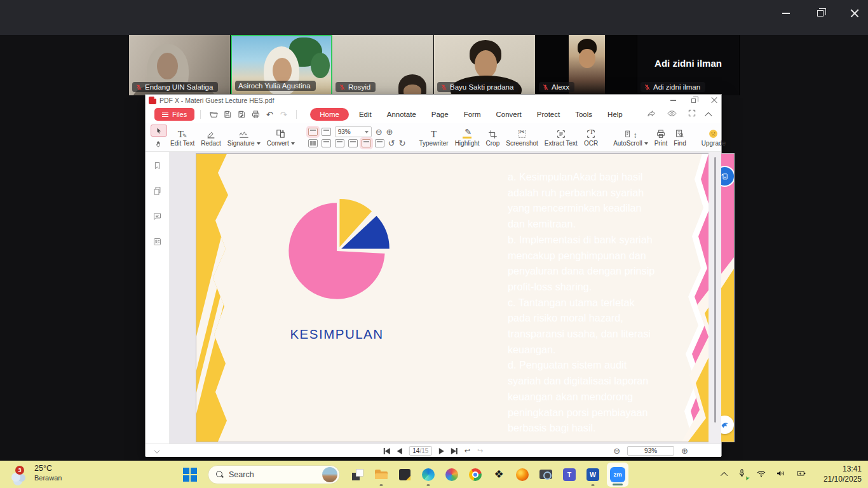 The image size is (868, 488). I want to click on undo-icon: ↶, so click(269, 114).